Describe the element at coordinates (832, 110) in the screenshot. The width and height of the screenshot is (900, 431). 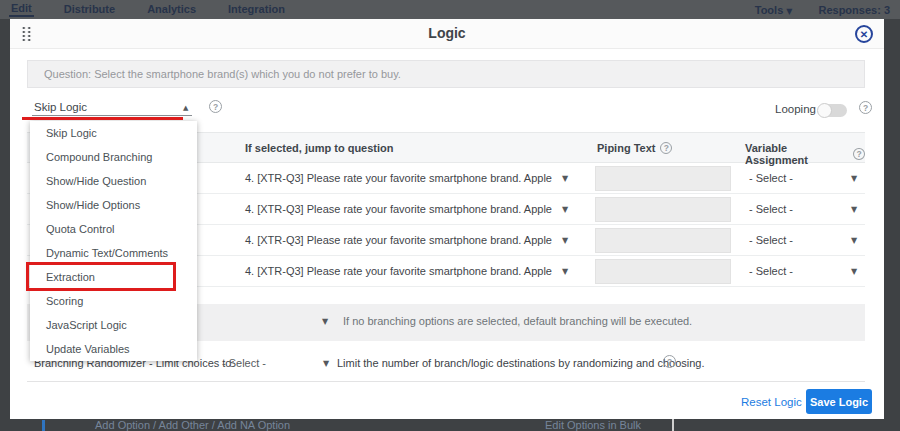
I see `looping-toggle` at that location.